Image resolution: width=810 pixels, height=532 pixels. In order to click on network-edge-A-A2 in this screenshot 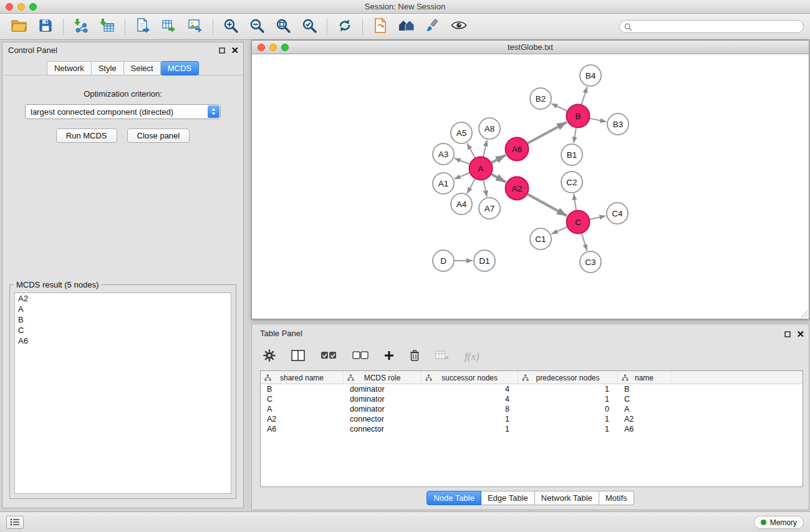, I will do `click(499, 178)`.